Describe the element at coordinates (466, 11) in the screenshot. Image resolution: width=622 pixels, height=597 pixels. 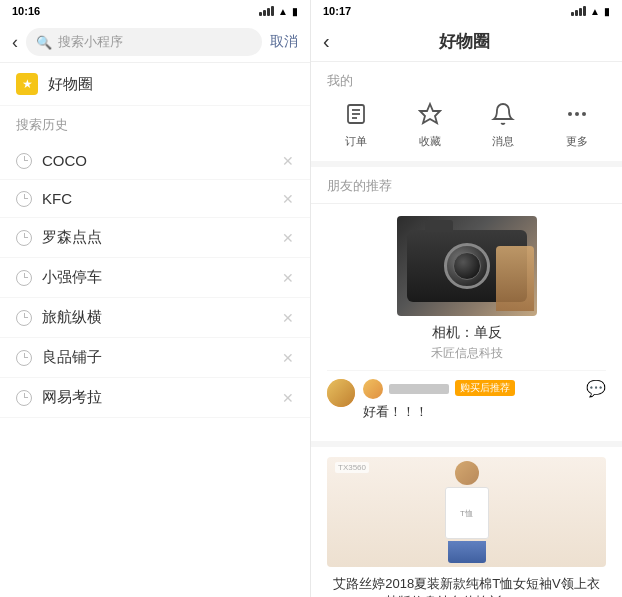
I see `right-status-bar: 10:17 ▲ ▮` at that location.